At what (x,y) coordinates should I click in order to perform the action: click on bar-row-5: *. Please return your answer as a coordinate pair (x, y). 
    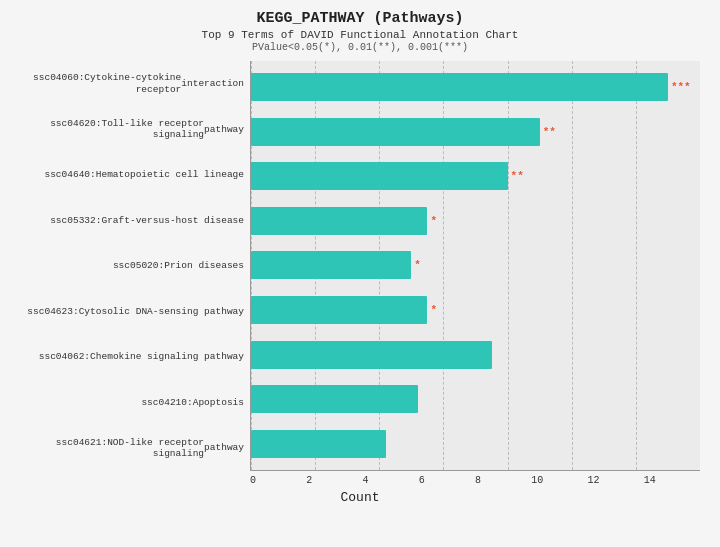
    Looking at the image, I should click on (476, 310).